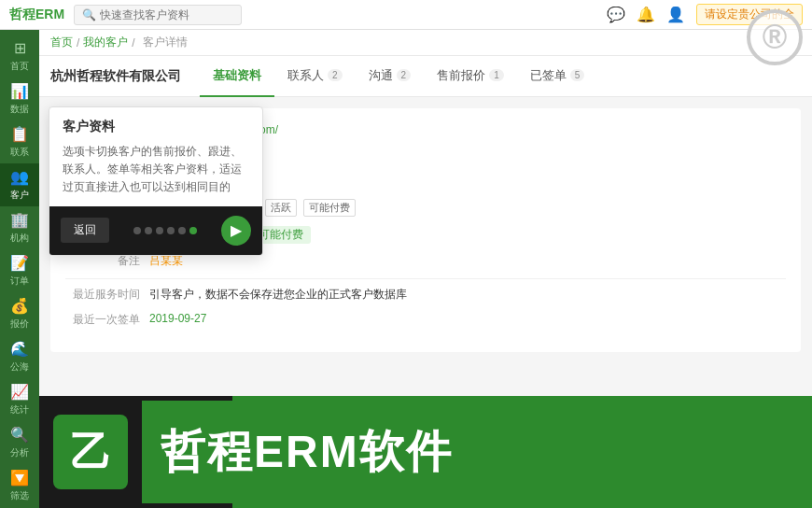  I want to click on breadcrumb-home: 首页, so click(62, 43).